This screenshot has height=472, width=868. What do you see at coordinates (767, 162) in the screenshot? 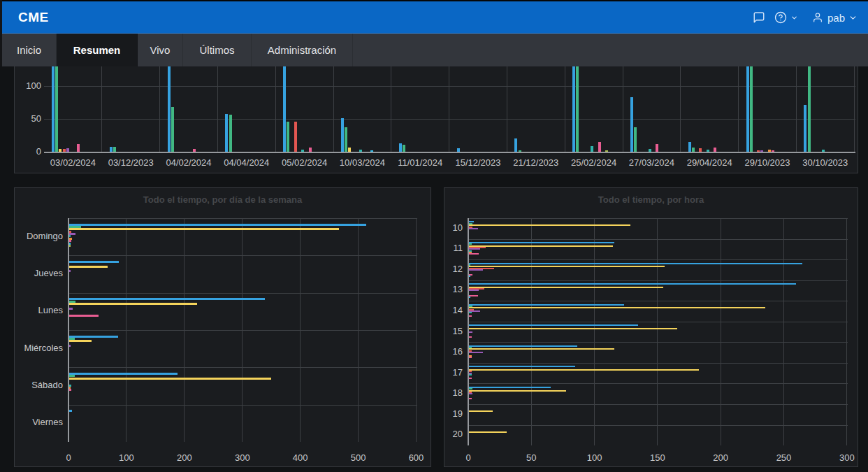
I see `x-tick-label: 29/10/2023` at bounding box center [767, 162].